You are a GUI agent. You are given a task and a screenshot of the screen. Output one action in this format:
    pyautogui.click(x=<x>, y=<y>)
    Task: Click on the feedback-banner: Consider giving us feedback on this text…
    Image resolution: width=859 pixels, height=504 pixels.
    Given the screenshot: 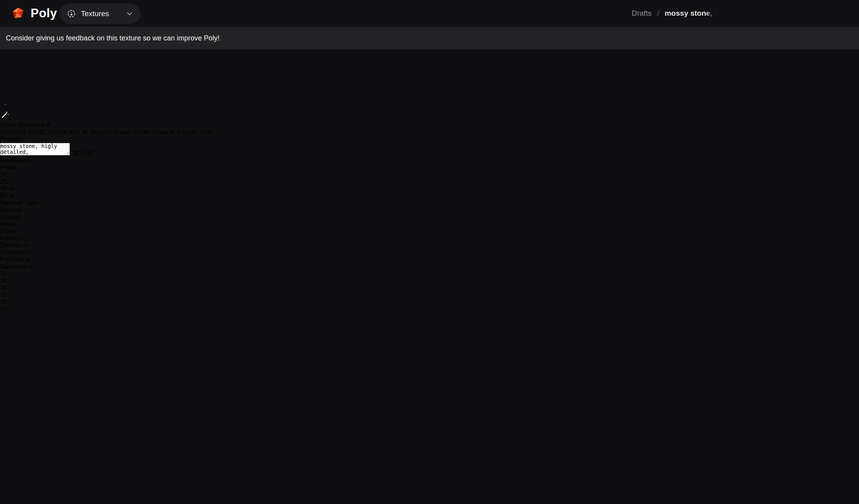 What is the action you would take?
    pyautogui.click(x=430, y=38)
    